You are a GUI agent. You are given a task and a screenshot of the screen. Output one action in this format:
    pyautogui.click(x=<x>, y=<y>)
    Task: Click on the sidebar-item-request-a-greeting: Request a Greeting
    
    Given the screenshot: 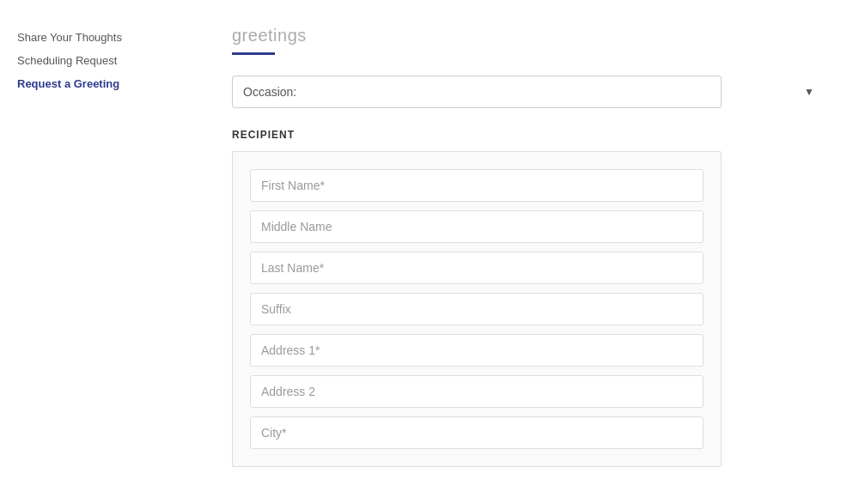 What is the action you would take?
    pyautogui.click(x=99, y=84)
    